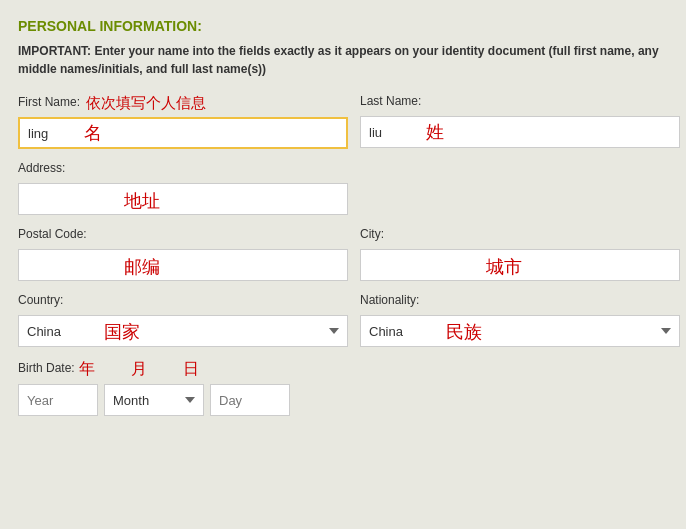  I want to click on first-name-input, so click(183, 133).